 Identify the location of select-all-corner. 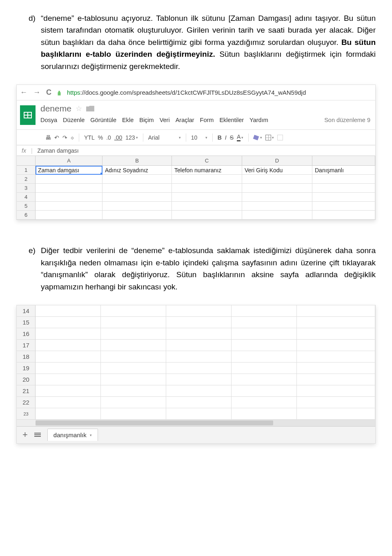
(26, 161).